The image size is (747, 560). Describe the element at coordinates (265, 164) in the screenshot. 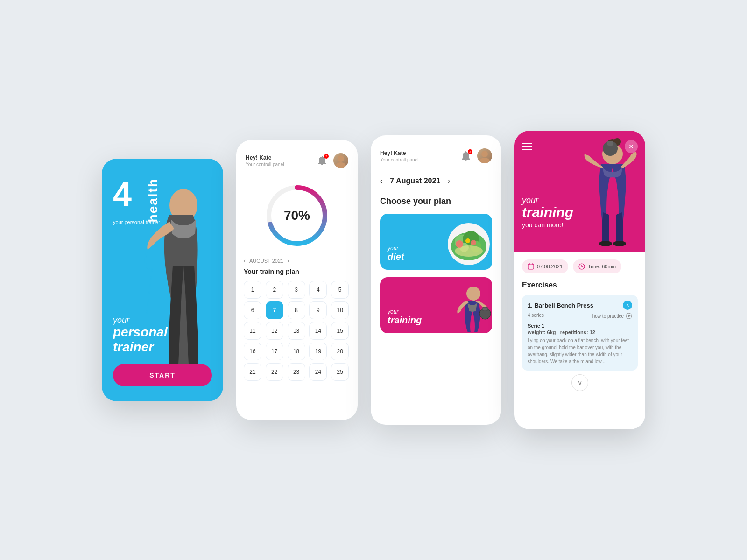

I see `header-subtext: Your controll panel` at that location.